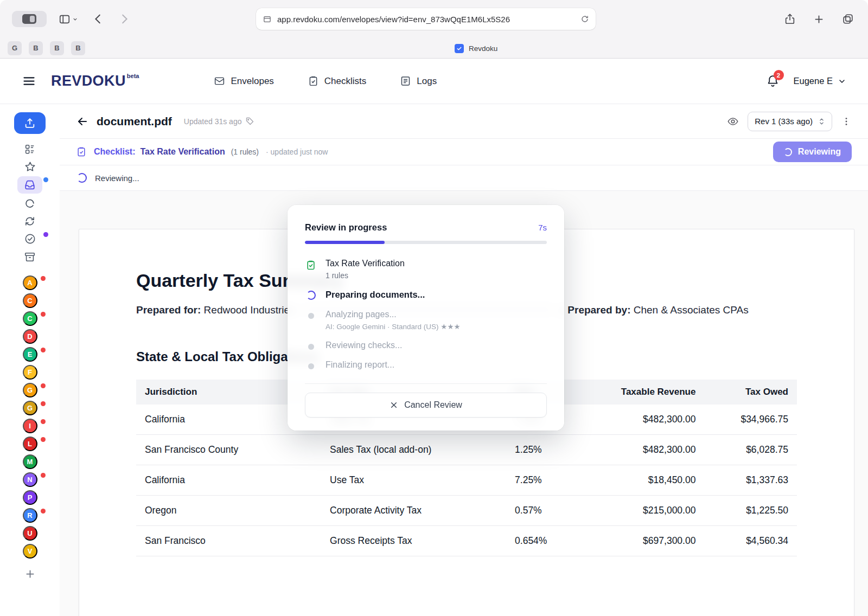 The width and height of the screenshot is (868, 616). What do you see at coordinates (459, 49) in the screenshot?
I see `revdoku-favicon` at bounding box center [459, 49].